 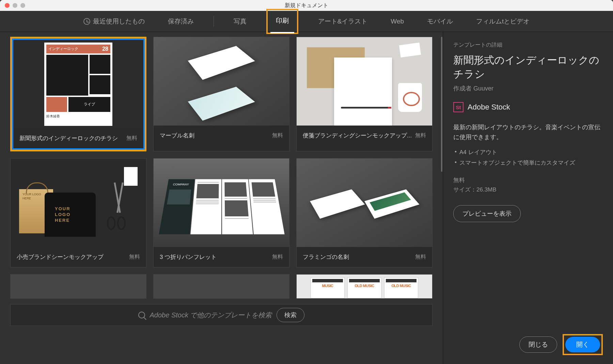 What do you see at coordinates (489, 107) in the screenshot?
I see `adobe-stock-label: Adobe Stock` at bounding box center [489, 107].